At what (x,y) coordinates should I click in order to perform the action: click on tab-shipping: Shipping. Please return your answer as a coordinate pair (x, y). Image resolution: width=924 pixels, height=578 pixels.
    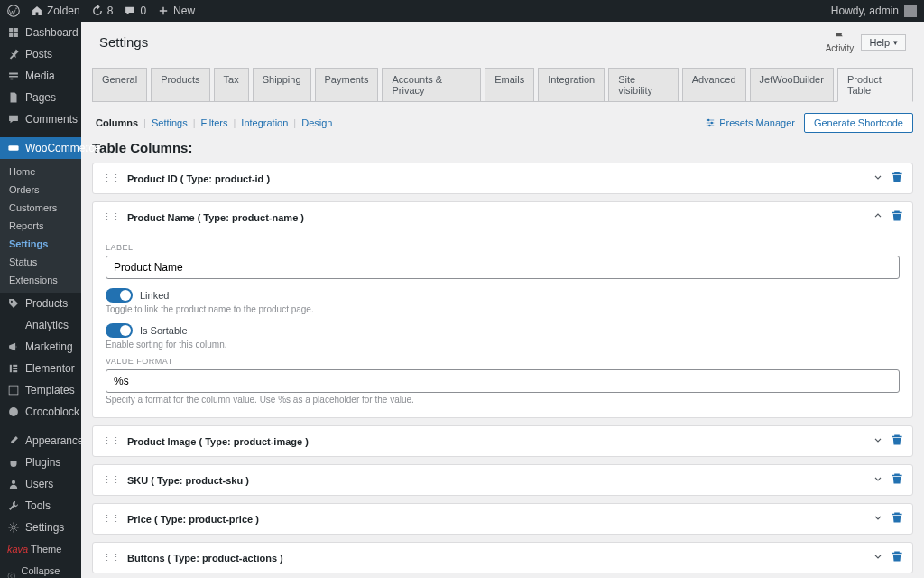
    Looking at the image, I should click on (282, 85).